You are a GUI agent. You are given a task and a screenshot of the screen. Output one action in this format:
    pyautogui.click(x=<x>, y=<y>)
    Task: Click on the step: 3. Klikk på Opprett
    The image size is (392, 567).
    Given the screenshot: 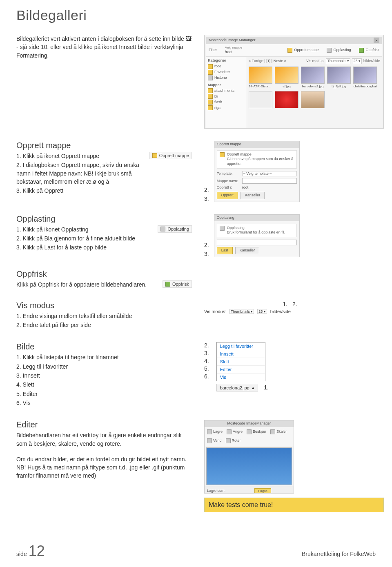 What is the action you would take?
    pyautogui.click(x=79, y=191)
    